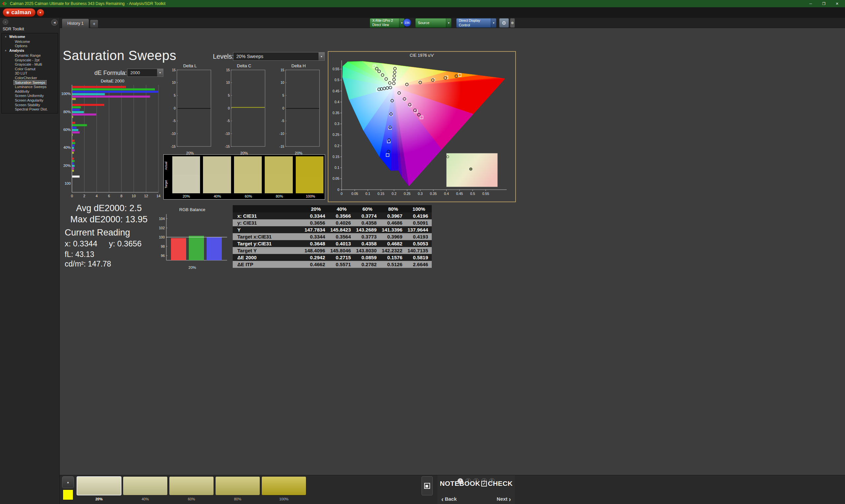 This screenshot has height=504, width=845. Describe the element at coordinates (68, 488) in the screenshot. I see `patch-preview-column: ▲` at that location.